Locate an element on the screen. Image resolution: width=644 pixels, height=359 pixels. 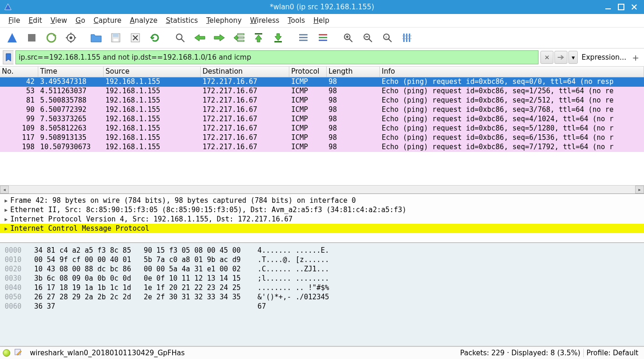
auto-scroll-button is located at coordinates (303, 38).